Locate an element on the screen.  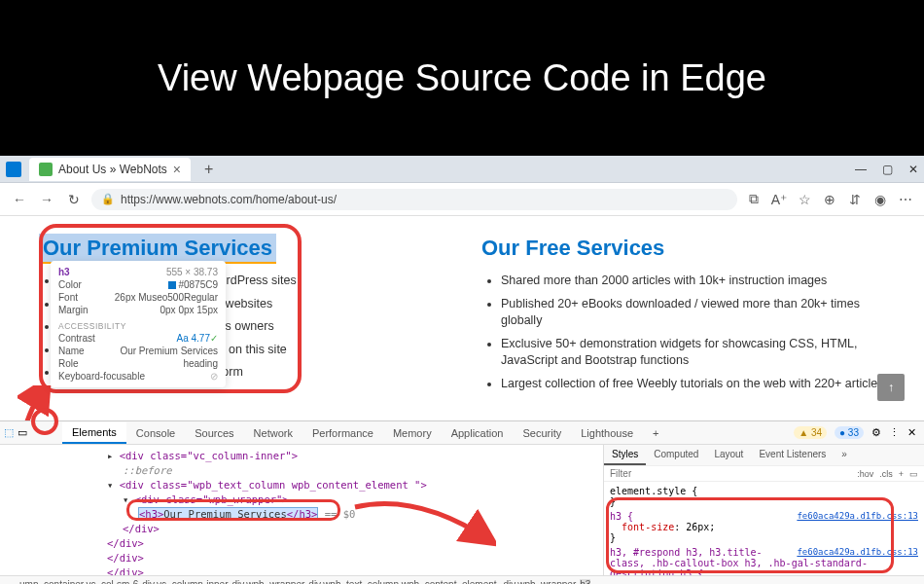
maximize-button: ▢ is located at coordinates (887, 169).